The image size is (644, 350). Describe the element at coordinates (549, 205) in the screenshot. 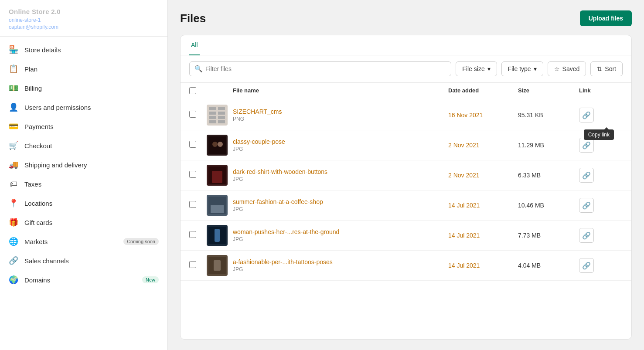

I see `file-size-3: 10.46 MB` at that location.